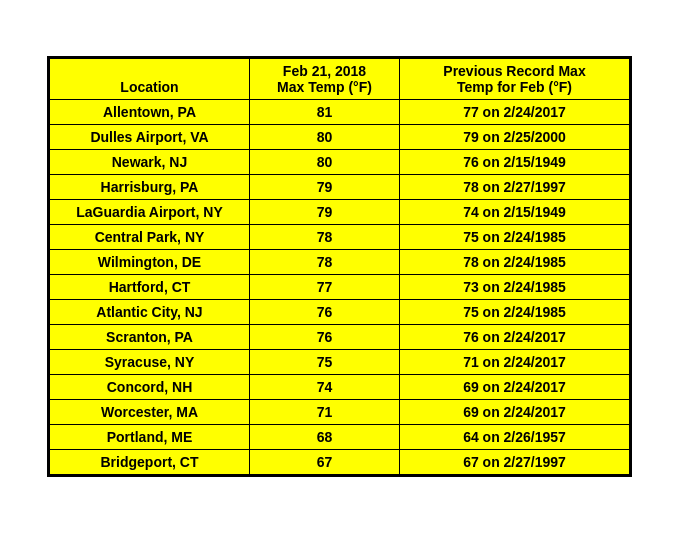  What do you see at coordinates (150, 162) in the screenshot?
I see `cell-location: Newark, NJ` at bounding box center [150, 162].